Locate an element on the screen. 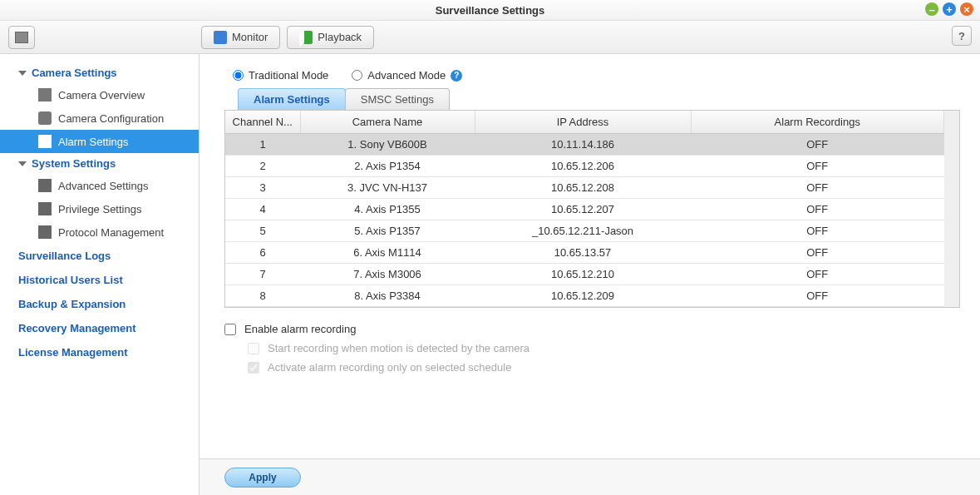 The height and width of the screenshot is (495, 980). cell-name: 4. Axis P1355 is located at coordinates (387, 210).